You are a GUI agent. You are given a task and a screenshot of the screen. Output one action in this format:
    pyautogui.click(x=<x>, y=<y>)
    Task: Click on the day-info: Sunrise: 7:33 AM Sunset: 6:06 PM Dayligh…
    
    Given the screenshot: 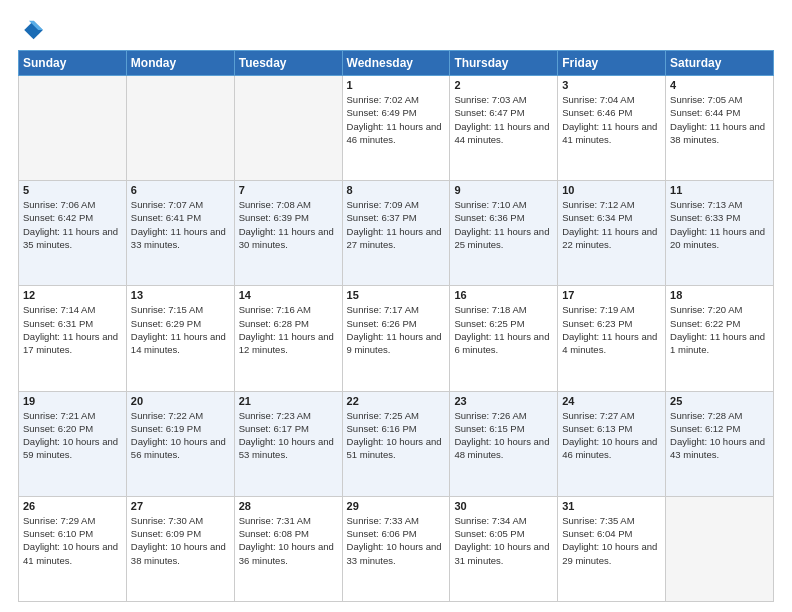 What is the action you would take?
    pyautogui.click(x=396, y=540)
    